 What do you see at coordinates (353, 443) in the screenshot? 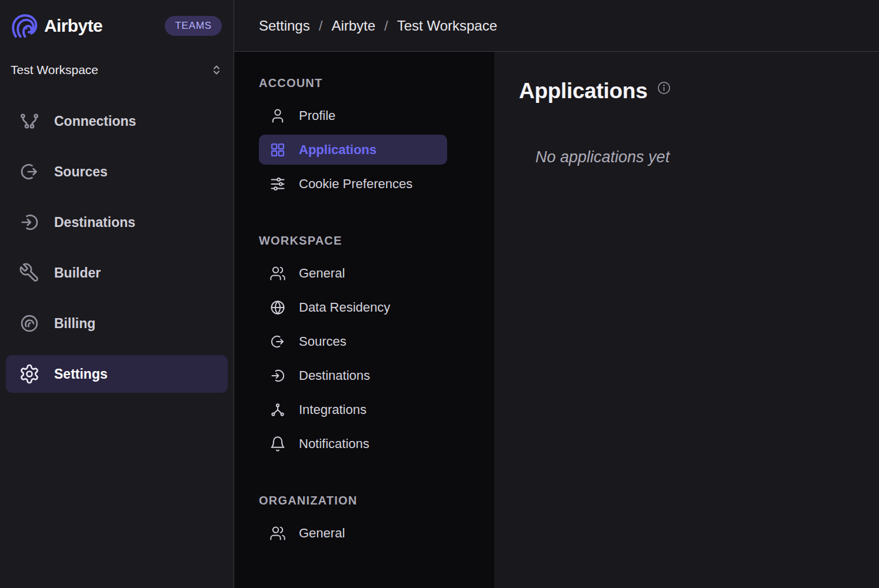
I see `settings-nav-item-notifications: Notifications` at bounding box center [353, 443].